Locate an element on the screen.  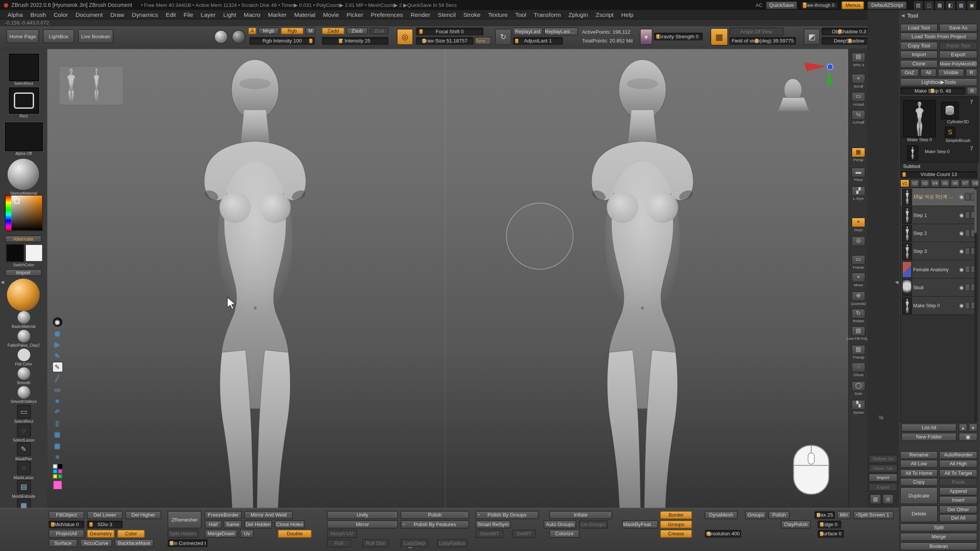
goz-button: GoZ is located at coordinates (910, 73).